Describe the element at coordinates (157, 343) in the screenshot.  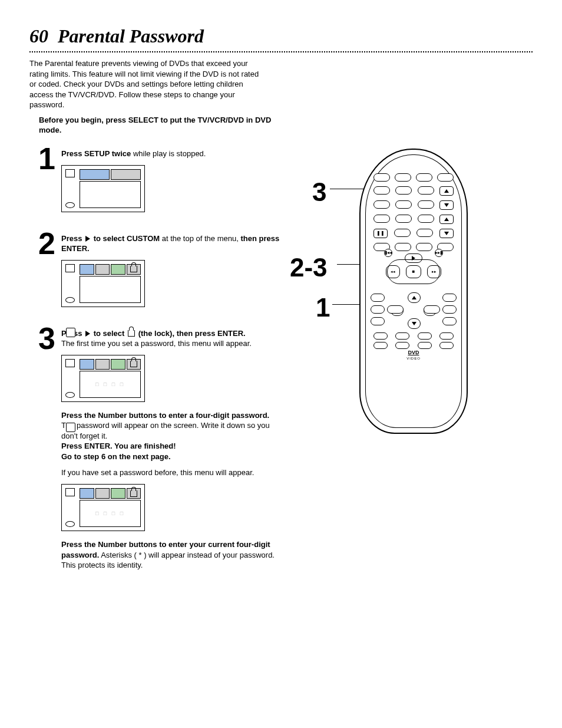
I see `step-3-d: The first time you set a password, this …` at that location.